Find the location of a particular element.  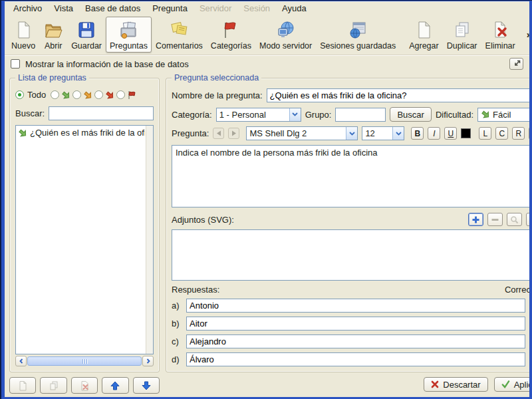

list-item: ¿Quién es el más friki de la oficina? is located at coordinates (81, 133).